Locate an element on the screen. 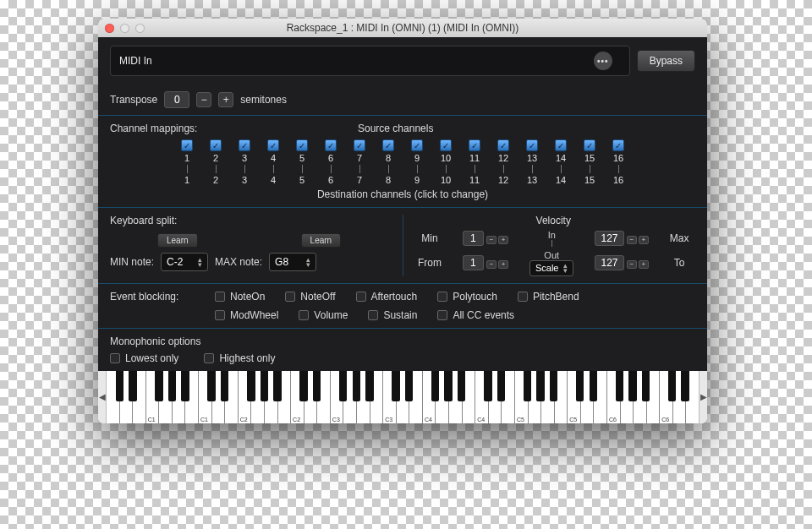  velocity-out-from-minus: − is located at coordinates (491, 264).